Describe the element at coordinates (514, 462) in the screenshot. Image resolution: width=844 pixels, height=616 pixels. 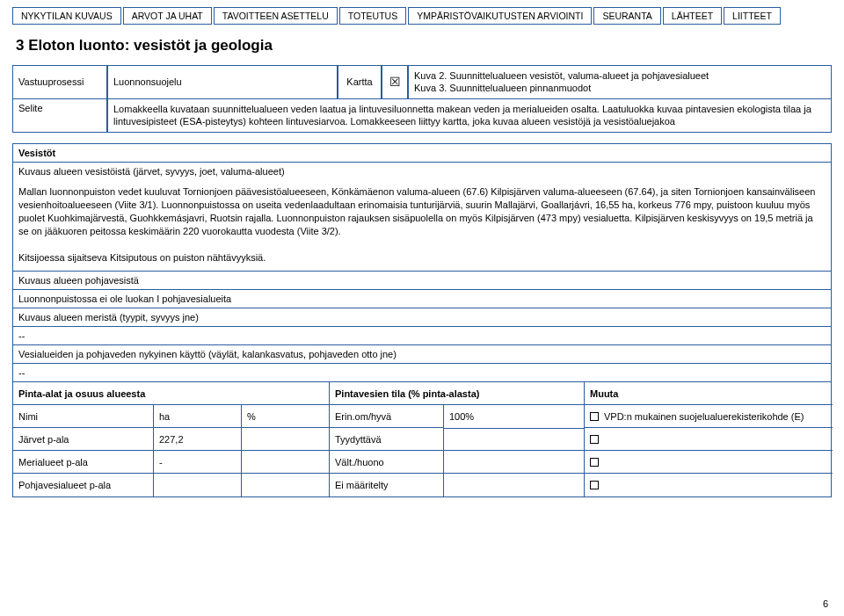
I see `valt-val` at that location.